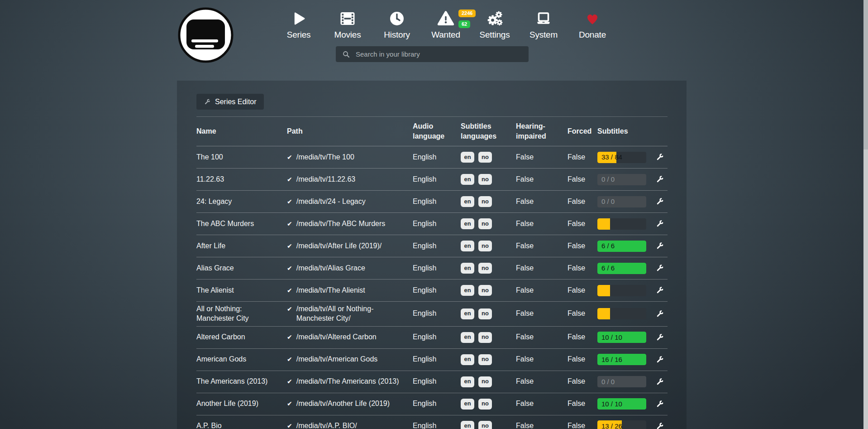  I want to click on subtitles-progress-bar: 33 / 84, so click(622, 158).